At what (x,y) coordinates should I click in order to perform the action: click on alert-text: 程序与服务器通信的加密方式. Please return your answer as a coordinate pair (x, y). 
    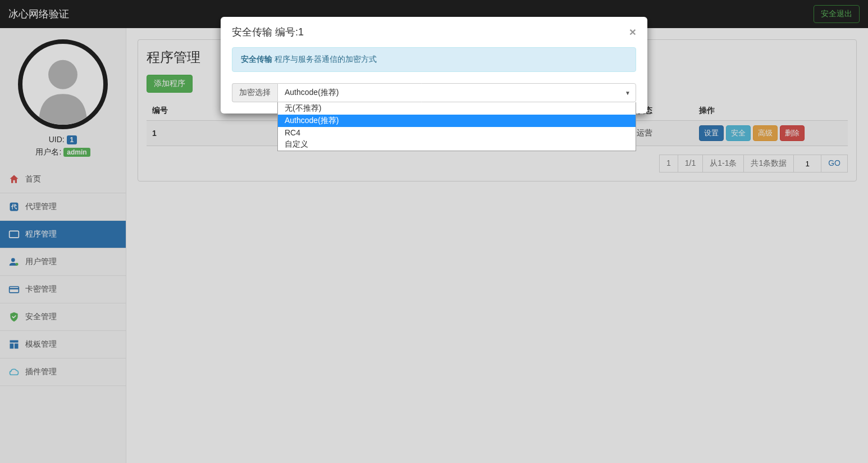
    Looking at the image, I should click on (325, 59).